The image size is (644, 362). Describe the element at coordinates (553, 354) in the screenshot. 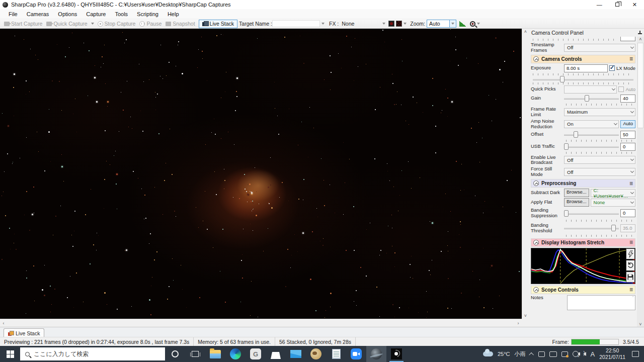

I see `tray-pen-icon` at that location.